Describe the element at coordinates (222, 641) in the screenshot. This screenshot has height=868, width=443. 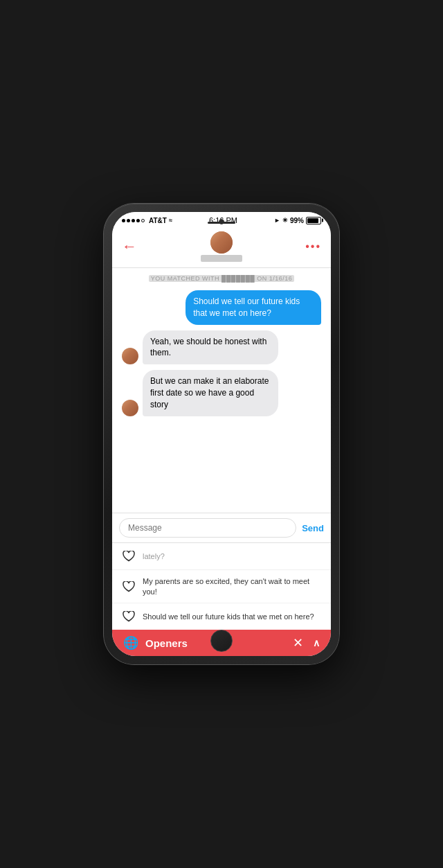
I see `home-button` at that location.